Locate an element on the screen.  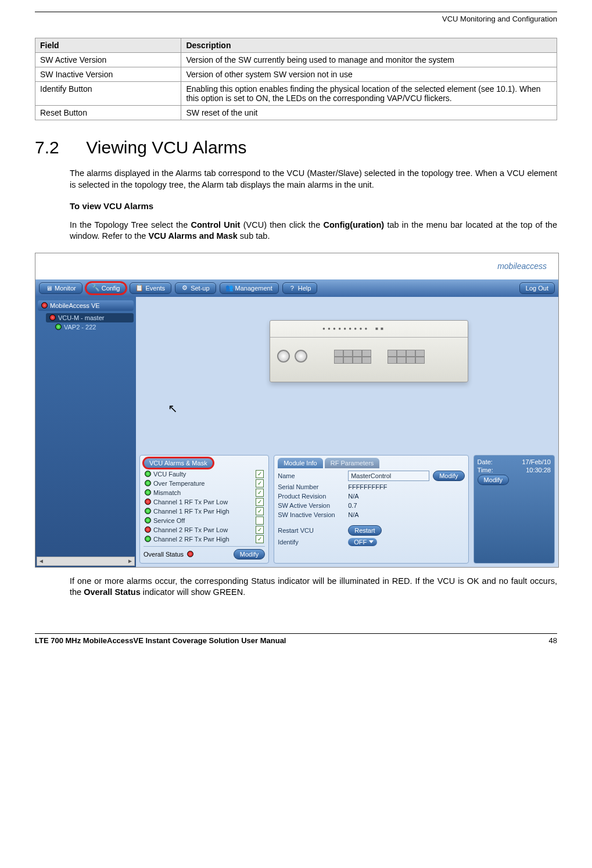
text-fragment: indicator will show GREEN. is located at coordinates (193, 592).